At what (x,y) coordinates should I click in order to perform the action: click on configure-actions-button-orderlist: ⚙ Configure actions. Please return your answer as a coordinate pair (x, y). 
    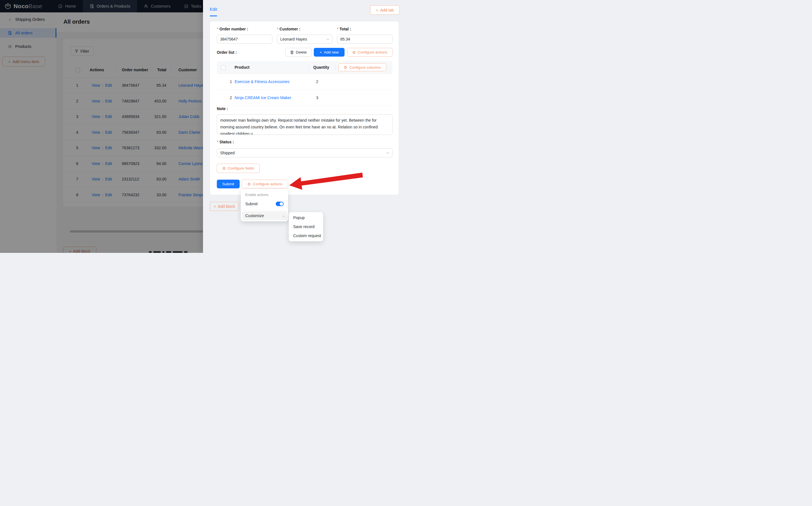
    Looking at the image, I should click on (370, 52).